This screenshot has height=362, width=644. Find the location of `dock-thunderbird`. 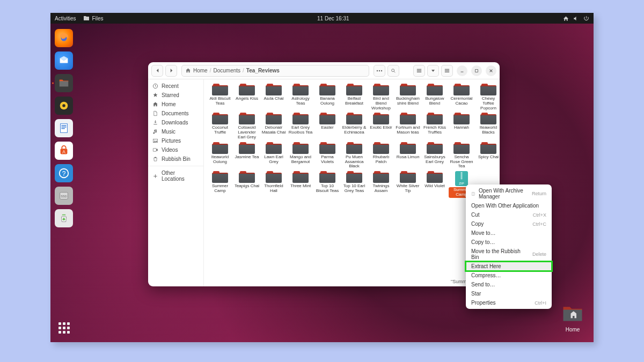

dock-thunderbird is located at coordinates (64, 61).